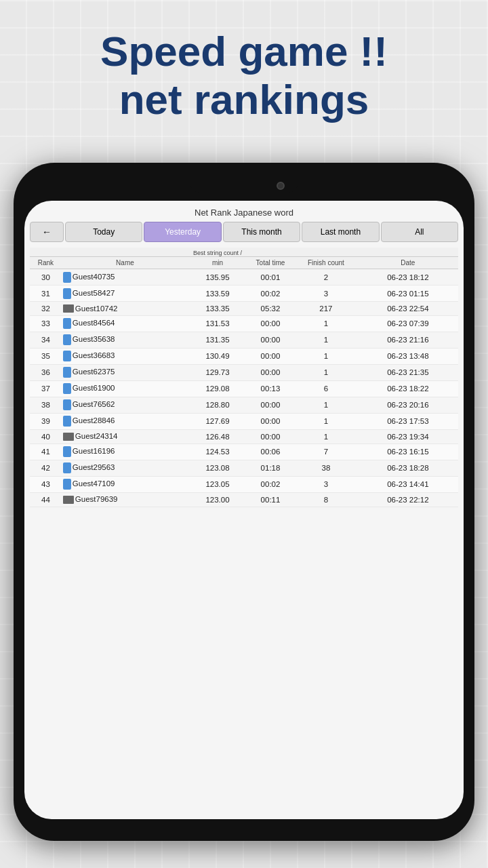 The image size is (488, 868). Describe the element at coordinates (244, 452) in the screenshot. I see `table-row: 41 Guest16196 124.53 00:06 7 06-23 16:15` at that location.